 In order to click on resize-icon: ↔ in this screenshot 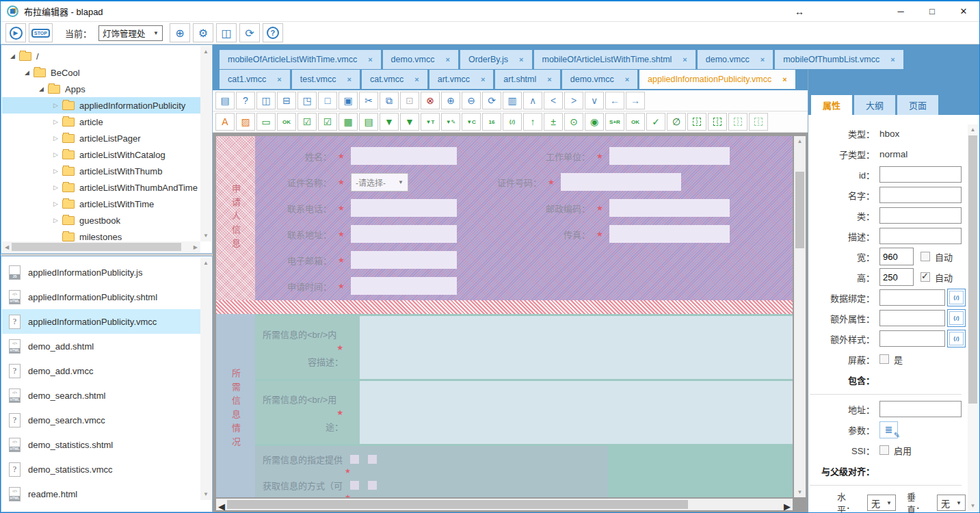, I will do `click(799, 12)`.